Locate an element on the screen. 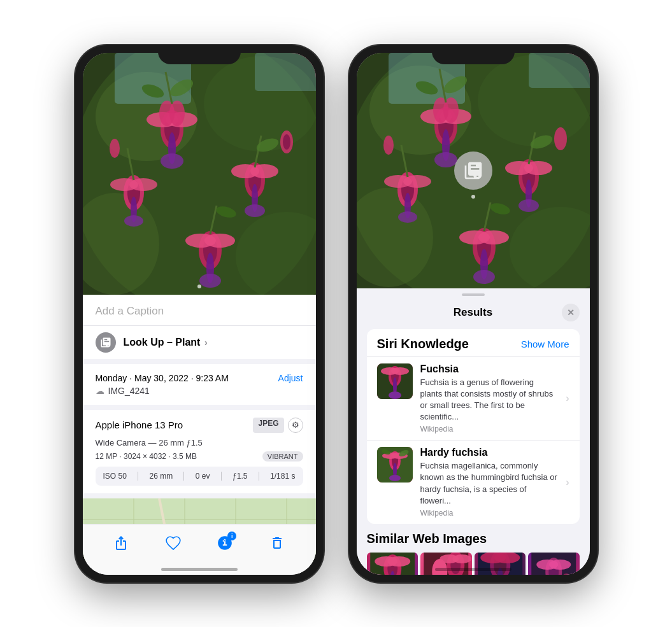 The height and width of the screenshot is (627, 672). home-bar is located at coordinates (199, 569).